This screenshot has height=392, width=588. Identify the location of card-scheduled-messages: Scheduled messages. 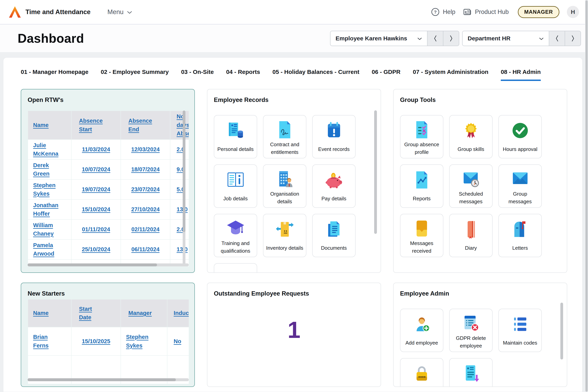
(471, 186).